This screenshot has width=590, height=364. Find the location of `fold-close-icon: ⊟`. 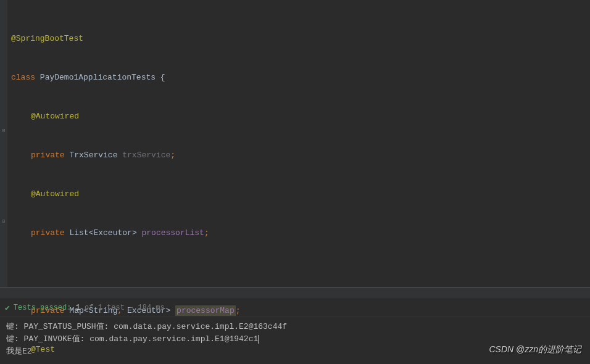

fold-close-icon: ⊟ is located at coordinates (4, 221).